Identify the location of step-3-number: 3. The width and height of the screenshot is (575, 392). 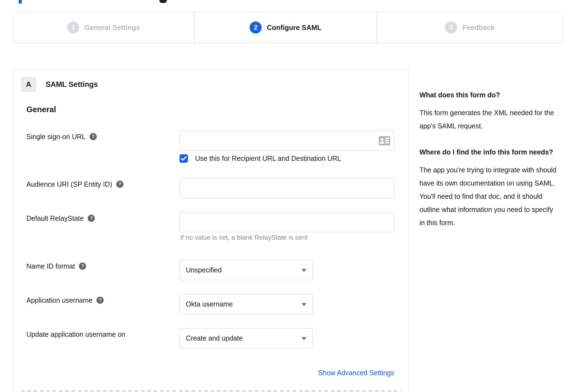
(451, 27).